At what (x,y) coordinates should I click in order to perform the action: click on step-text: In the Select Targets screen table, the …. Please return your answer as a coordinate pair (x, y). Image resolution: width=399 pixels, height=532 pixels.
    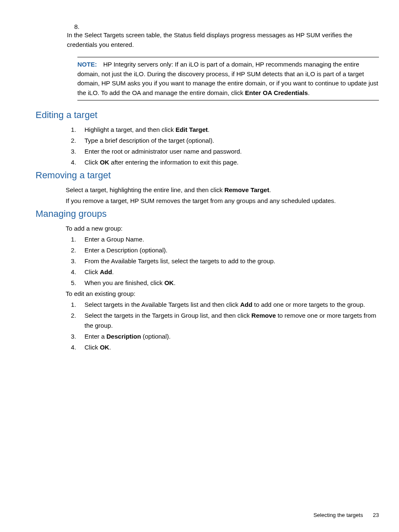
    Looking at the image, I should click on (217, 40).